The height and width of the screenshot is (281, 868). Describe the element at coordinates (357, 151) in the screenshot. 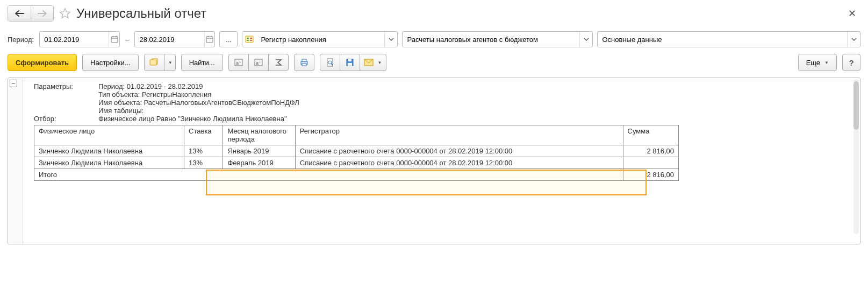

I see `table-row: Зинченко Людмила Николаевна 13% Январь 2…` at that location.